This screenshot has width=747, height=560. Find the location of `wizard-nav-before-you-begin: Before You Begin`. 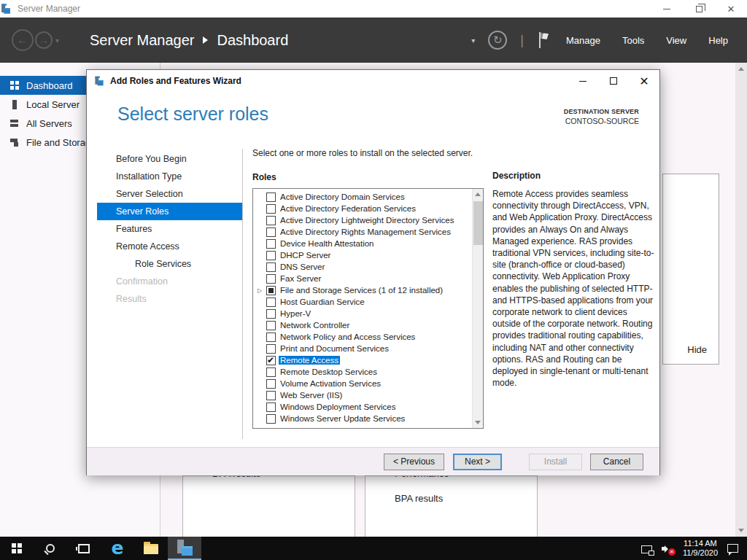

wizard-nav-before-you-begin: Before You Begin is located at coordinates (170, 159).